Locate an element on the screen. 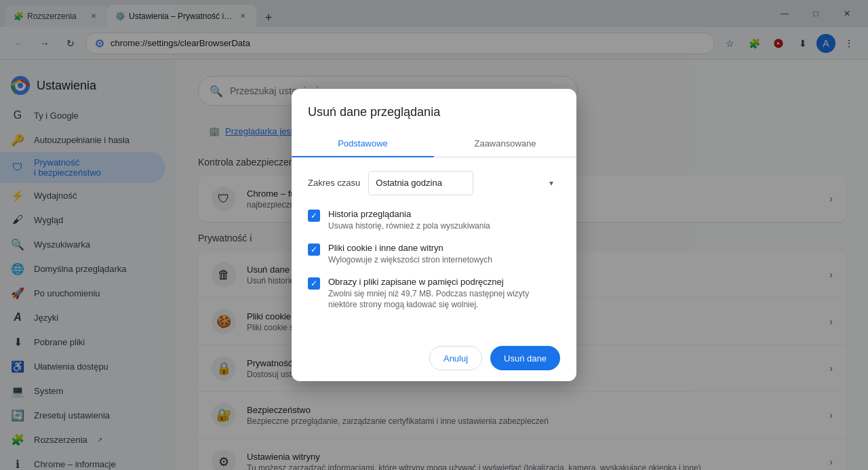 This screenshot has width=868, height=470. checkbox-cache-text: Obrazy i pliki zapisane w pamięci podręc… is located at coordinates (444, 294).